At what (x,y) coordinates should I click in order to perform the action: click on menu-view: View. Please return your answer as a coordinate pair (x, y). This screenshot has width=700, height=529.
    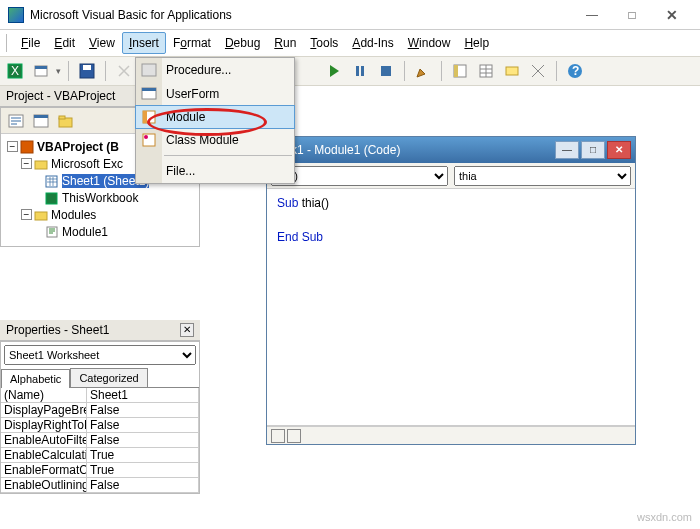
    Looking at the image, I should click on (102, 43).